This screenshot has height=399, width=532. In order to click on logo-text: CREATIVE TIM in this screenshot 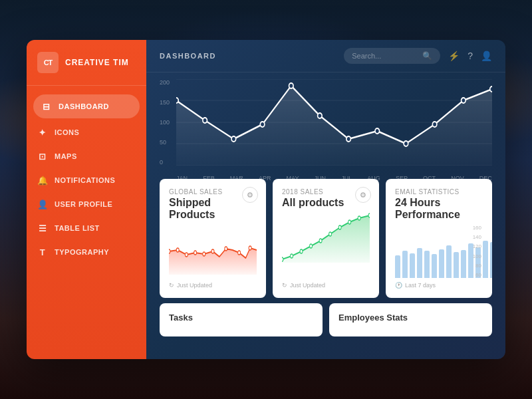, I will do `click(97, 63)`.